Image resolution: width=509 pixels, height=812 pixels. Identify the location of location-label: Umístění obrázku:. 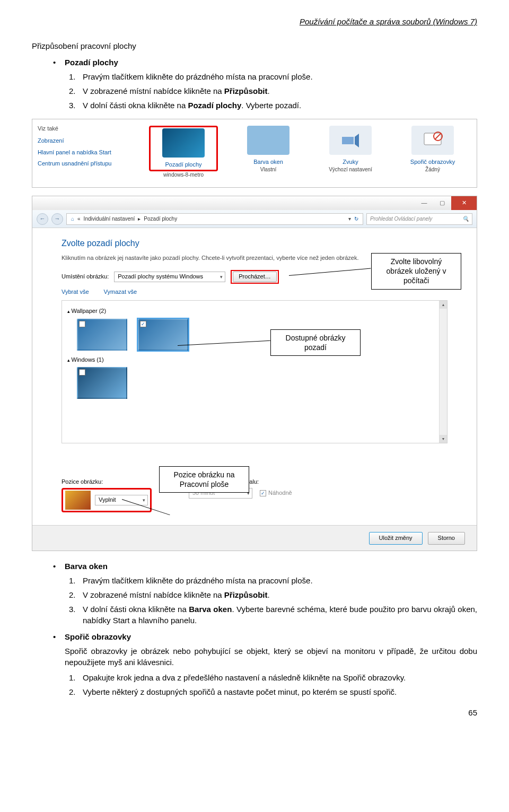
(85, 277).